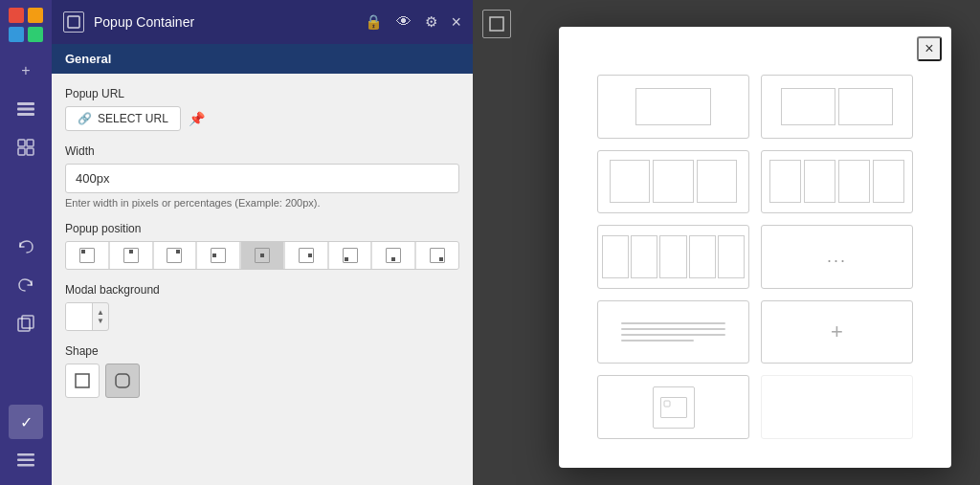 The image size is (980, 485). Describe the element at coordinates (262, 351) in the screenshot. I see `shape-label: Shape` at that location.